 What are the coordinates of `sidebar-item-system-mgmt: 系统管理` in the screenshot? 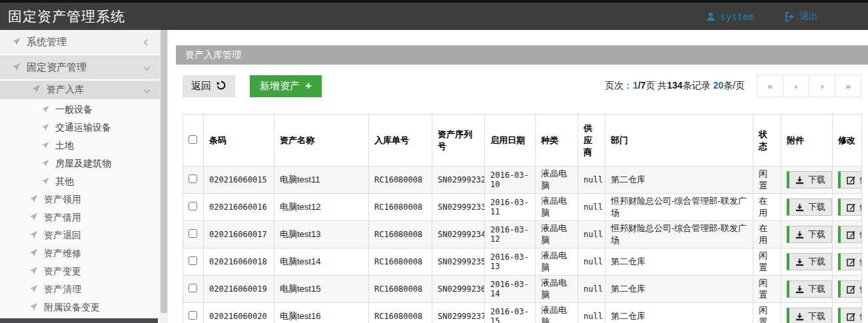 It's located at (80, 42).